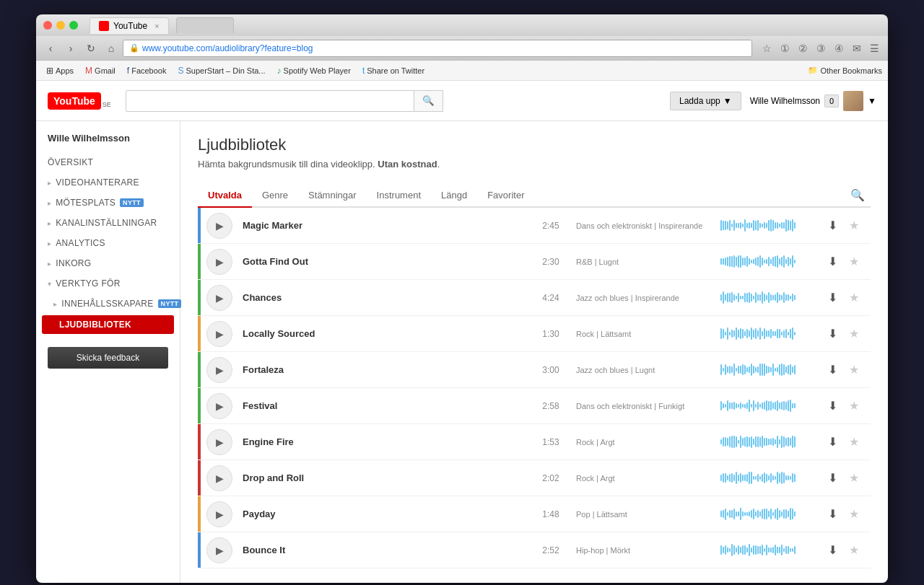 The height and width of the screenshot is (585, 924). I want to click on track-duration: 2:30, so click(551, 262).